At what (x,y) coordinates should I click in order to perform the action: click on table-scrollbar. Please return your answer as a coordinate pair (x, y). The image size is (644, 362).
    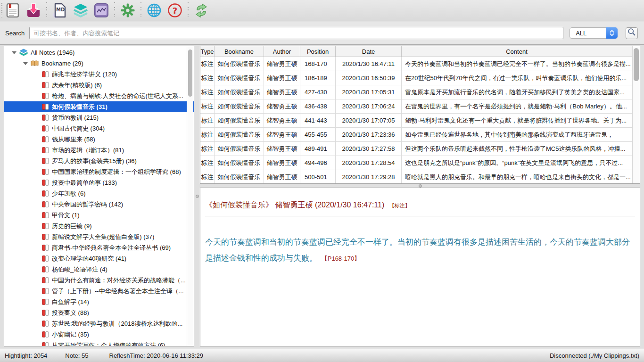
    Looking at the image, I should click on (636, 115).